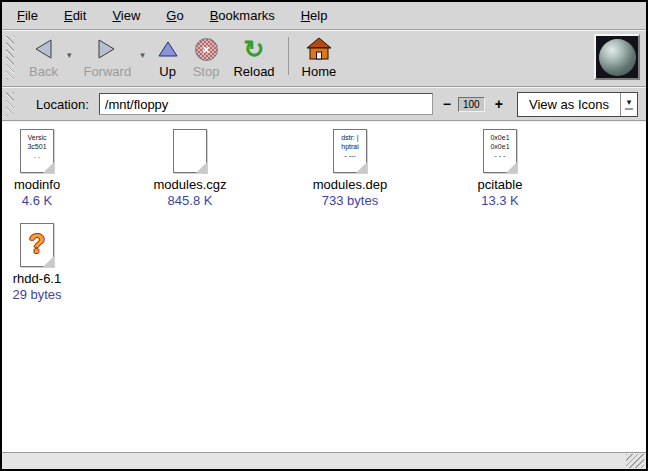 This screenshot has width=648, height=471. I want to click on location-input, so click(266, 104).